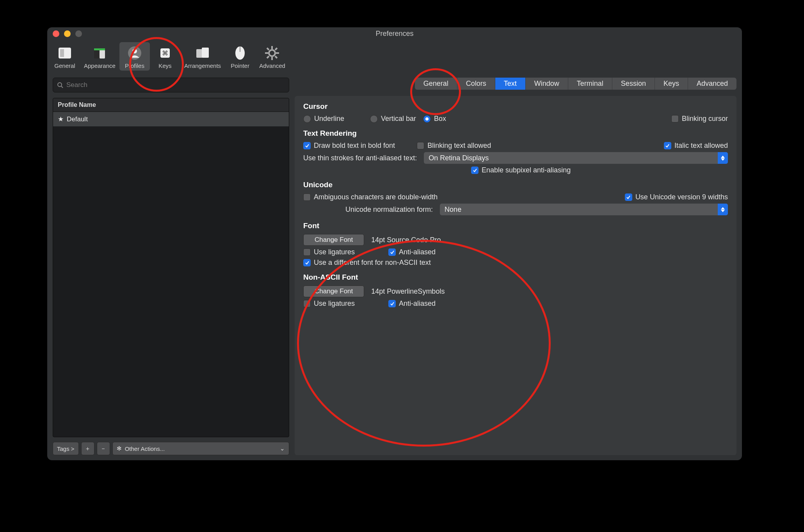  I want to click on remove-profile-button: －, so click(103, 449).